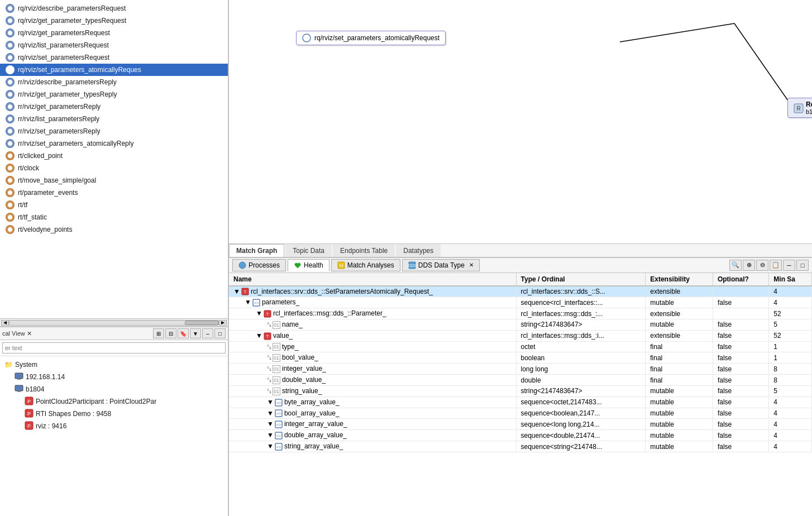 This screenshot has width=812, height=516. I want to click on tree-item: PPointCloud2Participant : PointCloud2Par, so click(114, 402).